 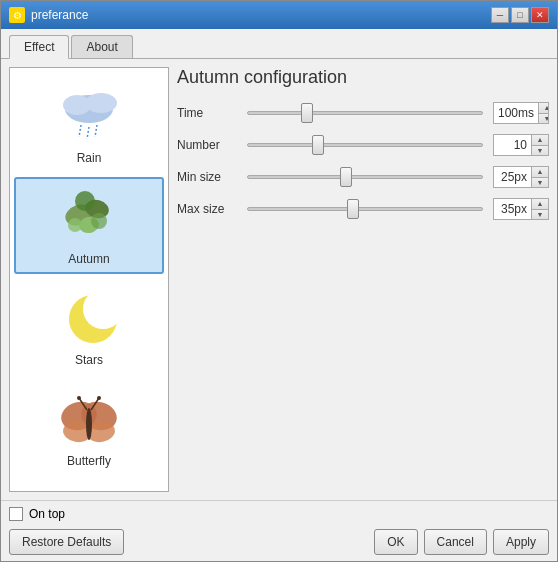 I want to click on window-icon: ⚙, so click(x=17, y=15).